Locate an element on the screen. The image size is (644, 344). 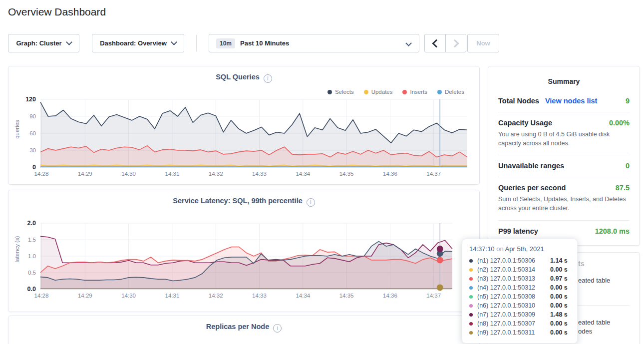
svg-text: 1.5 is located at coordinates (32, 240).